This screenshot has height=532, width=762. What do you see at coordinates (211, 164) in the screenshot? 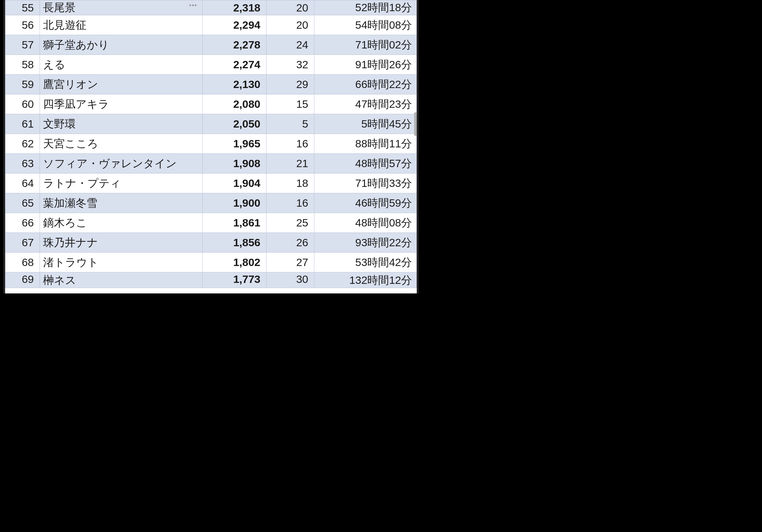
I see `table-row: 63ソフィア・ヴァレンタイン1,9082148時間57分` at bounding box center [211, 164].